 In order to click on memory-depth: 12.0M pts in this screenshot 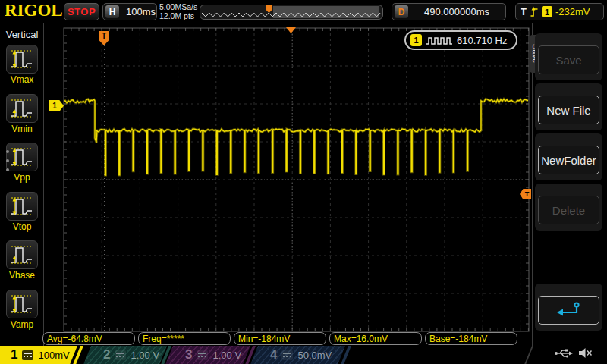, I will do `click(182, 16)`.